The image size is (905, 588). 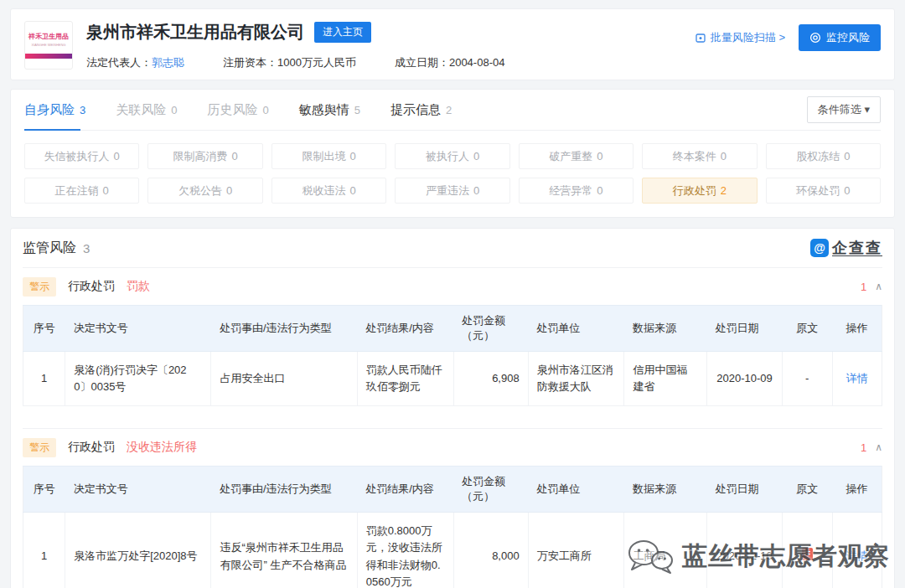 What do you see at coordinates (49, 248) in the screenshot?
I see `section-title: 监管风险` at bounding box center [49, 248].